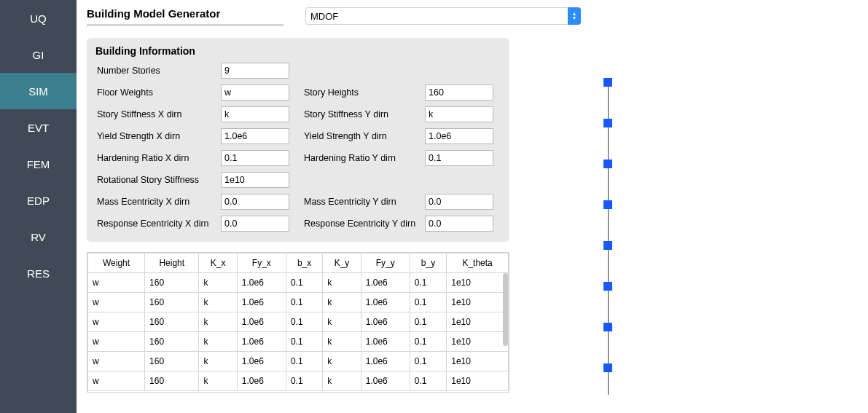 The width and height of the screenshot is (868, 413). I want to click on sidebar-item-evt: EVT, so click(38, 127).